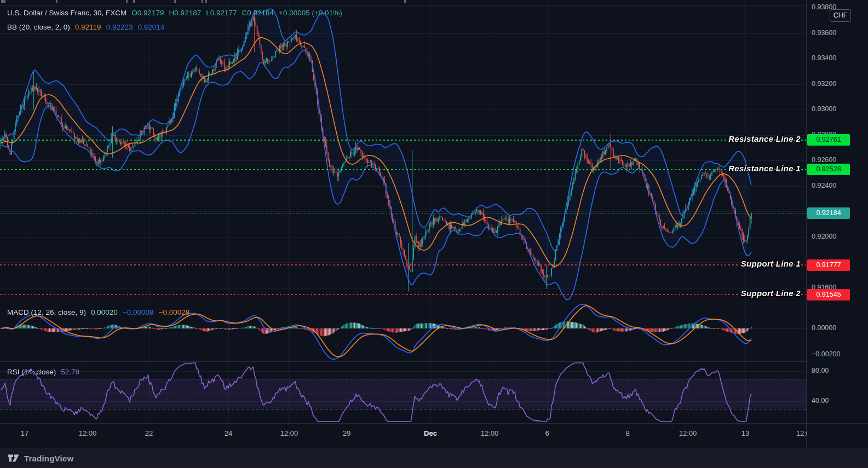 This screenshot has height=468, width=868. I want to click on legend-value: O0.92179, so click(148, 13).